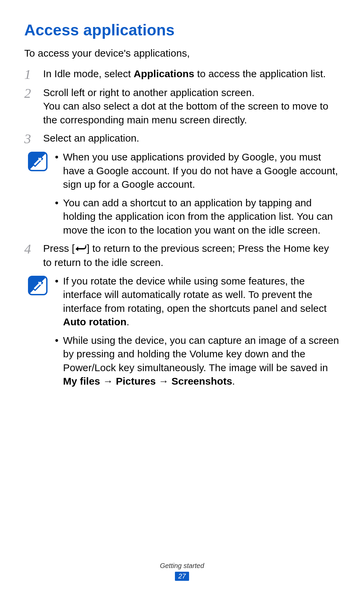  What do you see at coordinates (191, 107) in the screenshot?
I see `step-text: Scroll left or right to another applicat…` at bounding box center [191, 107].